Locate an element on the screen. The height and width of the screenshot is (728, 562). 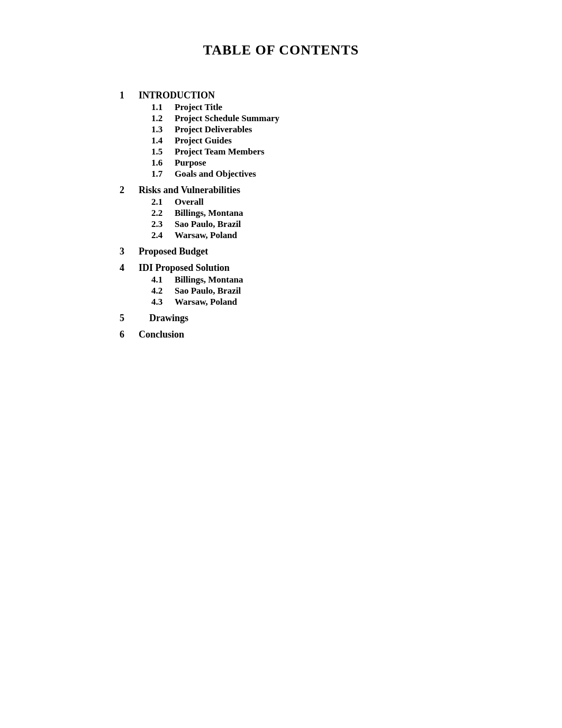
toc-sub-number: 1.4 is located at coordinates (163, 141).